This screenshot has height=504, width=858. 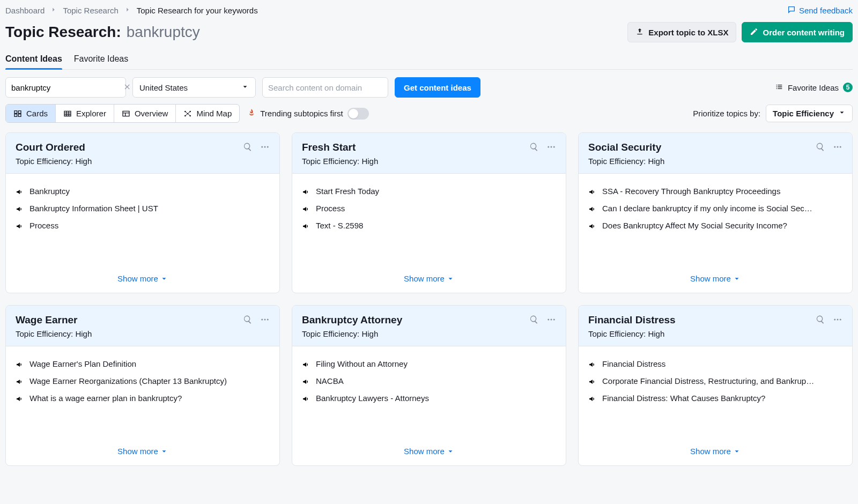 What do you see at coordinates (715, 213) in the screenshot?
I see `topic-card: Social Security Topic Efficiency: High S…` at bounding box center [715, 213].